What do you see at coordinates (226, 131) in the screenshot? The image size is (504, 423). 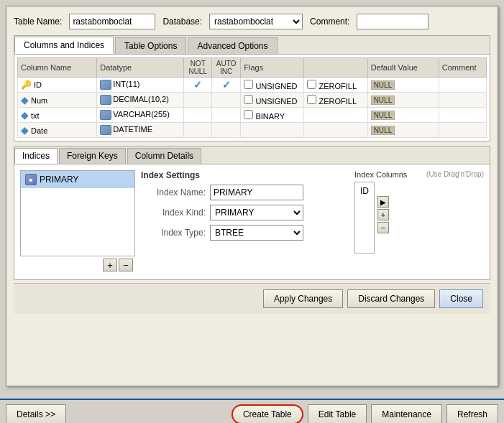 I see `col-autoinc-date` at bounding box center [226, 131].